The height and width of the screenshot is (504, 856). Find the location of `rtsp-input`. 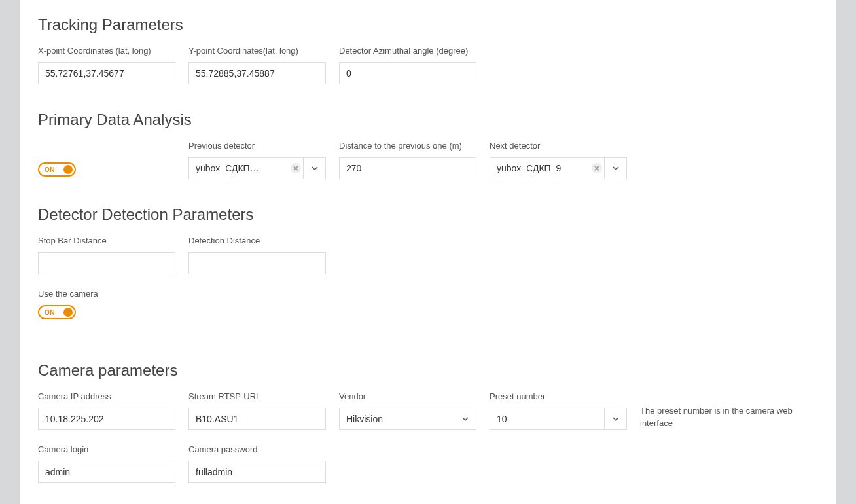

rtsp-input is located at coordinates (257, 419).